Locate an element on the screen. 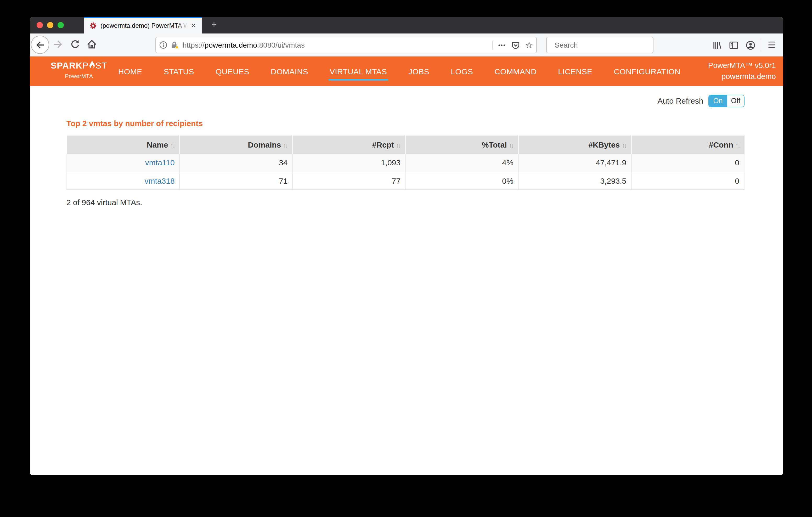  cell-rcpt: 77 is located at coordinates (349, 181).